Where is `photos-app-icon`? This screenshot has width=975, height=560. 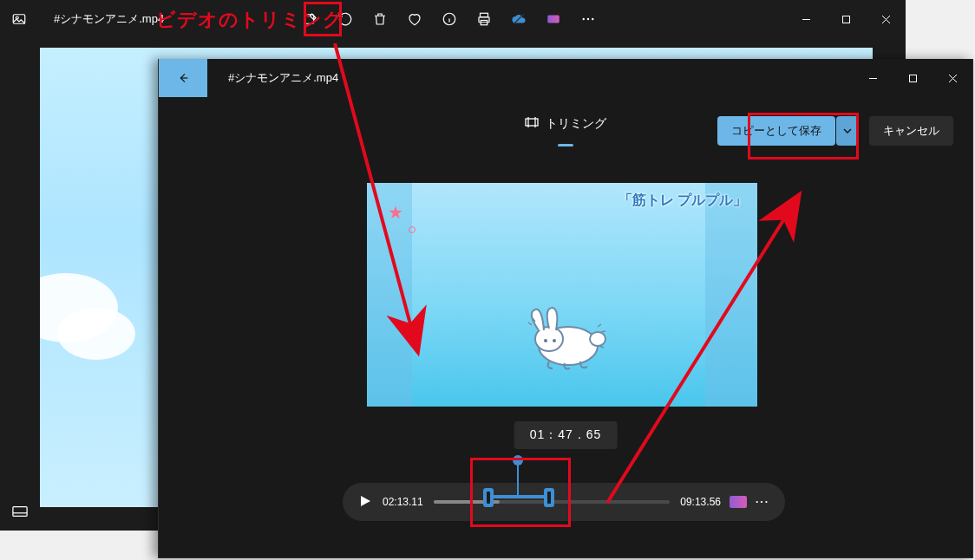
photos-app-icon is located at coordinates (19, 19).